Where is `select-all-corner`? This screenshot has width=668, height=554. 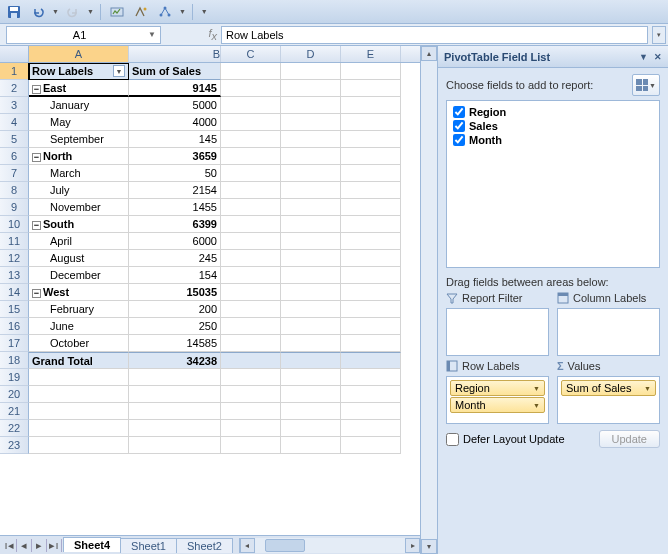
select-all-corner is located at coordinates (14, 54).